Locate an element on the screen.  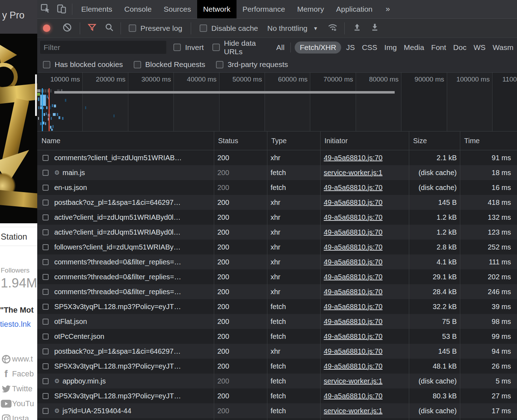
tab-elements: Elements is located at coordinates (97, 9).